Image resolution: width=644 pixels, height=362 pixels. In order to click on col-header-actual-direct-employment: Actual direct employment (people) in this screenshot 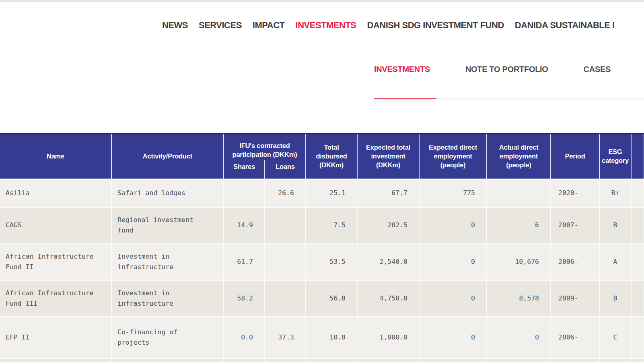, I will do `click(519, 156)`.